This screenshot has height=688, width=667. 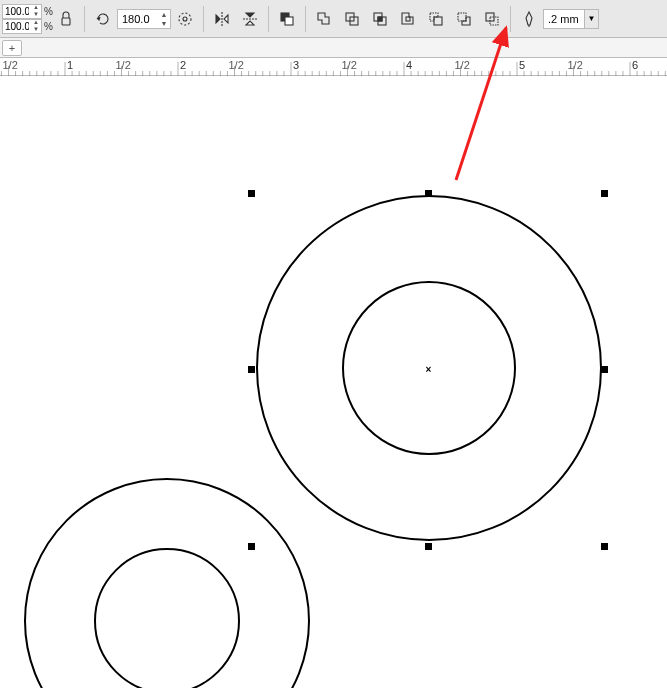 I want to click on svg-text: 3, so click(x=296, y=65).